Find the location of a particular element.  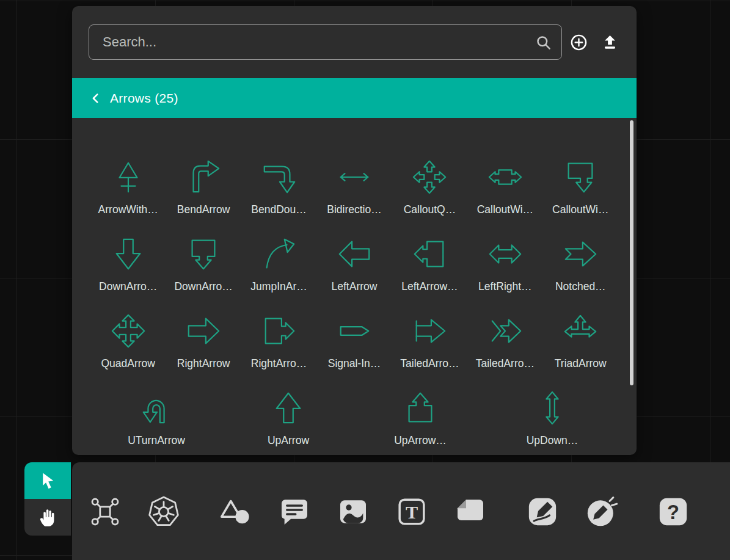

bend-arrow-icon is located at coordinates (203, 177).